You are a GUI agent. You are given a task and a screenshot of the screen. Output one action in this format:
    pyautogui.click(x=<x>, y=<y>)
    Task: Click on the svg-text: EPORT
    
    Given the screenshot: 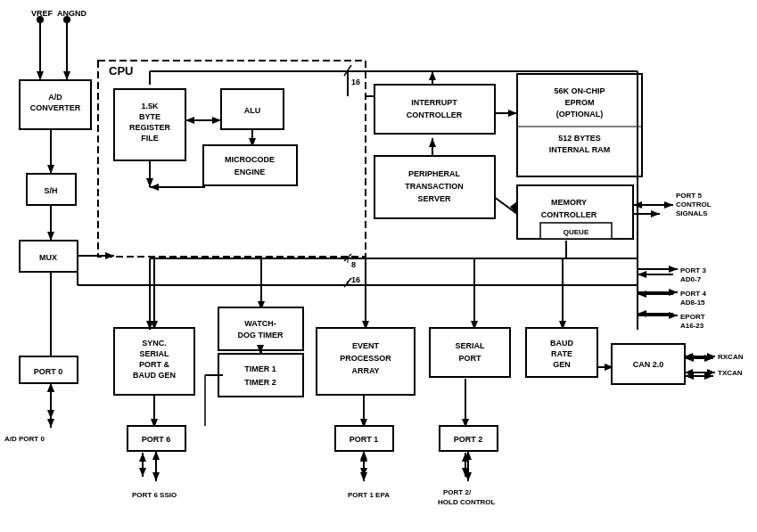 What is the action you would take?
    pyautogui.click(x=693, y=317)
    